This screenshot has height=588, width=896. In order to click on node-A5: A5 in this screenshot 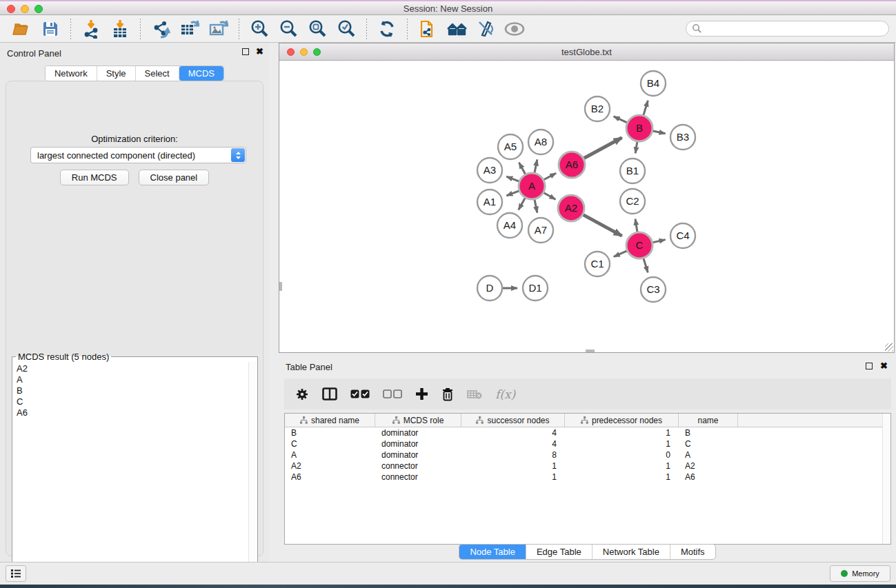, I will do `click(510, 147)`.